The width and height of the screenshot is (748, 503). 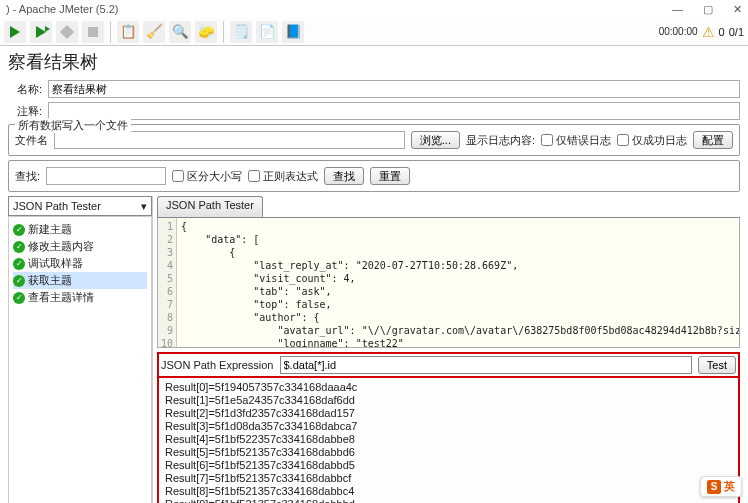 I want to click on toolbar-icon-1: 📋, so click(x=128, y=32).